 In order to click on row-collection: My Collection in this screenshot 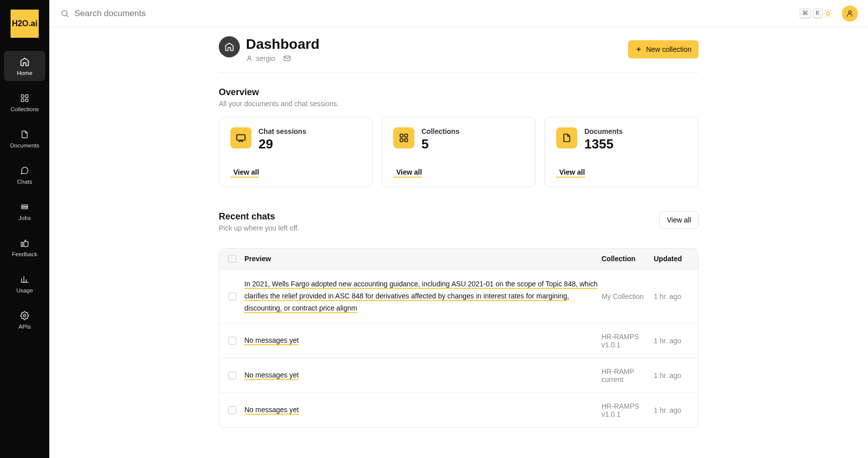, I will do `click(628, 296)`.